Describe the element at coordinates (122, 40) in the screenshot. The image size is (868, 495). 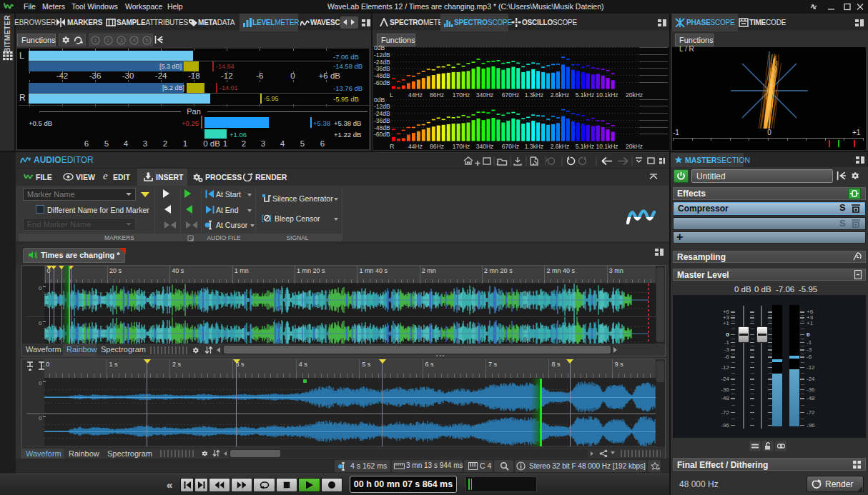
I see `svg-text: 3` at that location.